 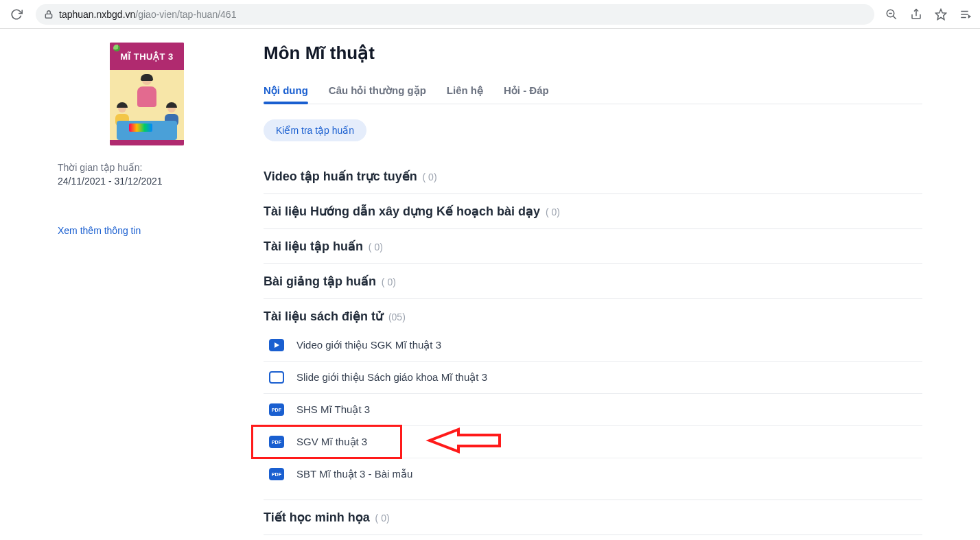 I want to click on more-info-link: Xem thêm thông tin, so click(x=147, y=231).